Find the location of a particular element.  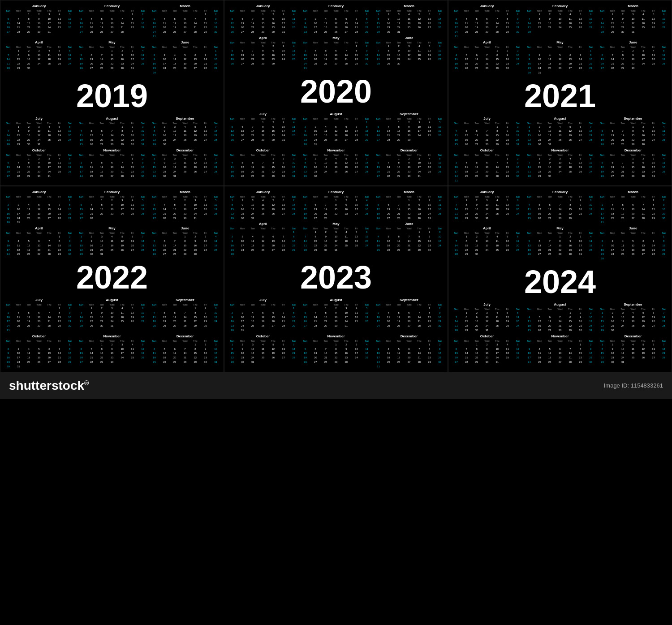

year-block-2024: JanuarySunMonTueWedThuFriSat123456789101… is located at coordinates (560, 279).